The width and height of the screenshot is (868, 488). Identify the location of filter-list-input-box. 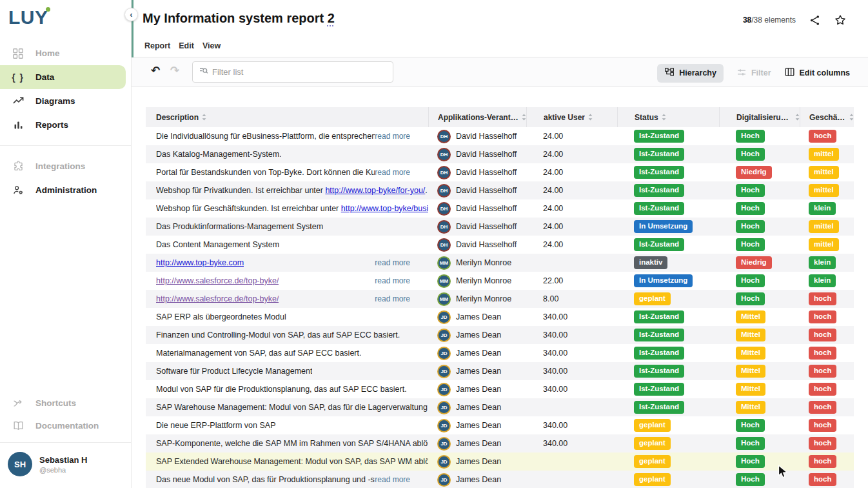
(293, 72).